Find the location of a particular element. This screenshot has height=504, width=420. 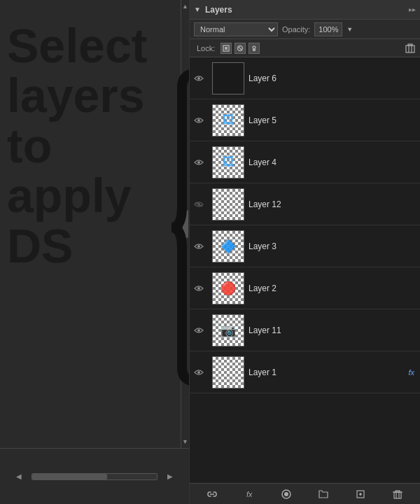

layer-name: Layer 2 is located at coordinates (333, 288).